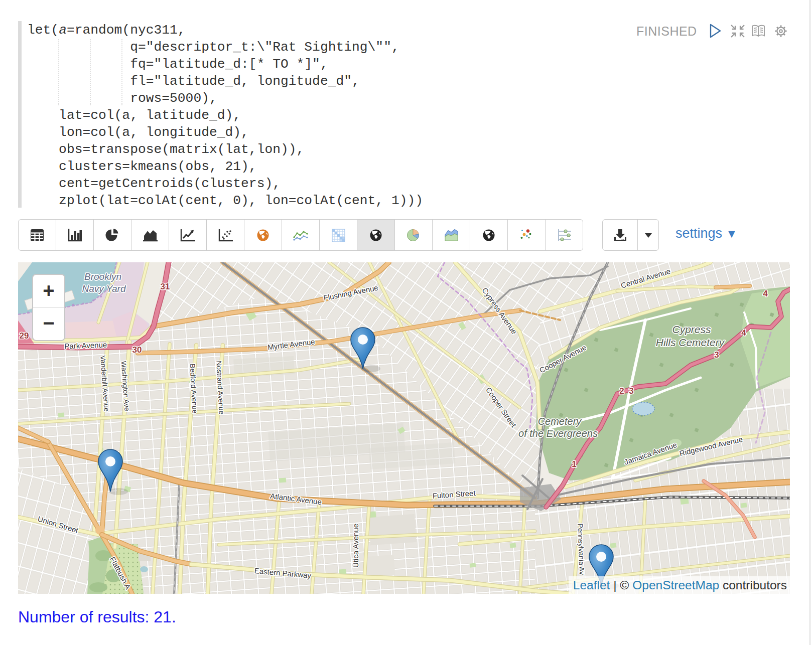 The width and height of the screenshot is (812, 645). What do you see at coordinates (103, 277) in the screenshot?
I see `svg-text: Brooklyn` at bounding box center [103, 277].